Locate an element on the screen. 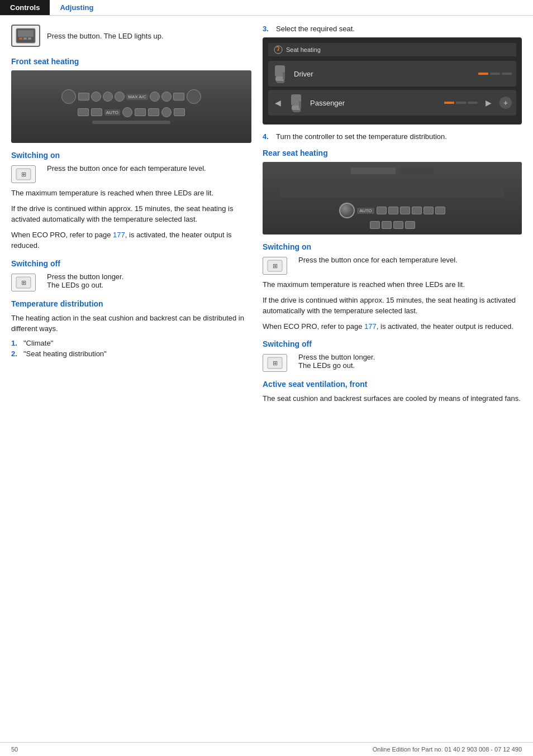  front-panel-image: MAX A/C AUTO is located at coordinates (131, 107).